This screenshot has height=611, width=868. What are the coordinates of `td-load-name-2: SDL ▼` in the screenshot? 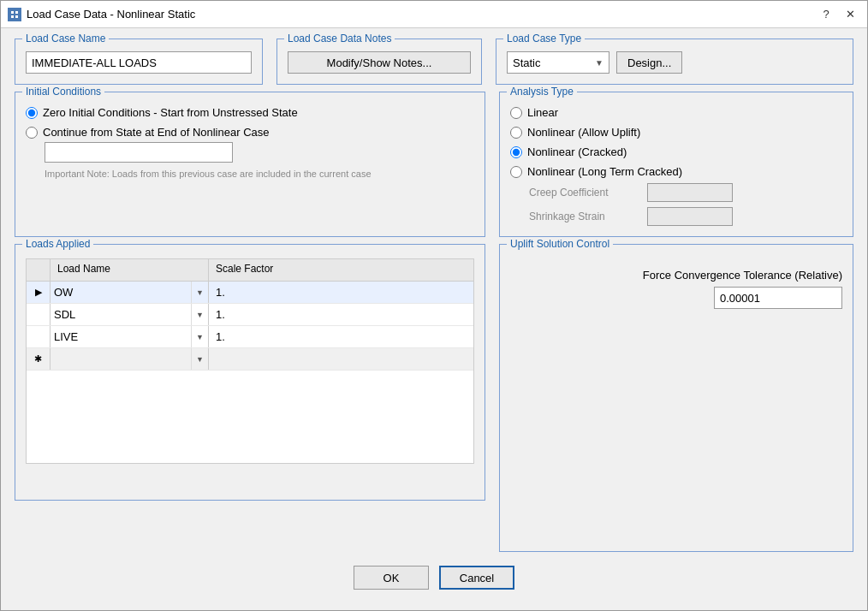 It's located at (130, 315).